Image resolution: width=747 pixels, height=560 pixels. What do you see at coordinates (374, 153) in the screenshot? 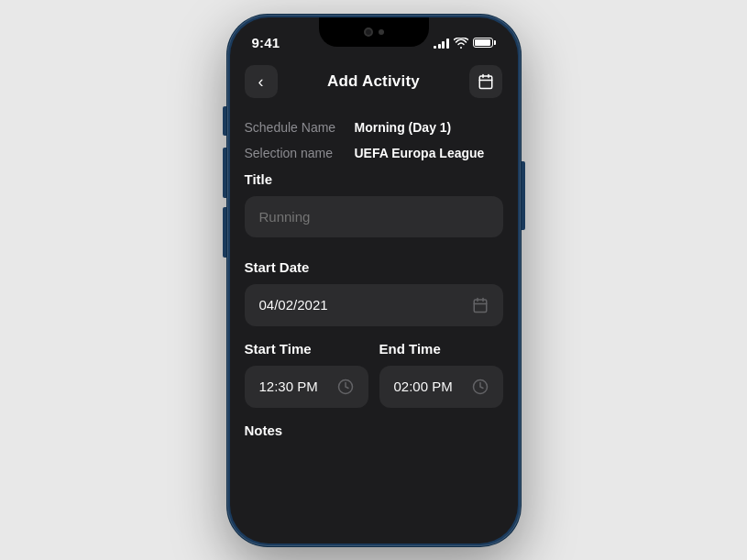
I see `selection-name-row: Selection name UEFA Europa League` at bounding box center [374, 153].